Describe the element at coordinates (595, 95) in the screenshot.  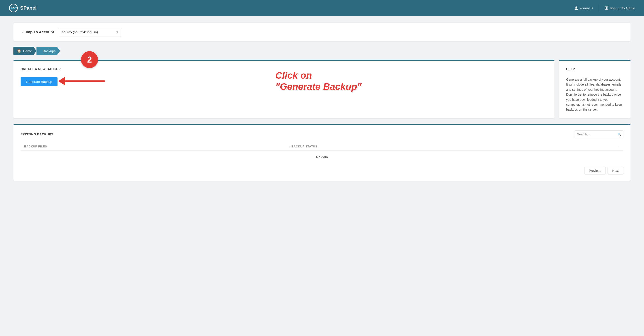
I see `help-text: Generate a full backup of your account. …` at that location.